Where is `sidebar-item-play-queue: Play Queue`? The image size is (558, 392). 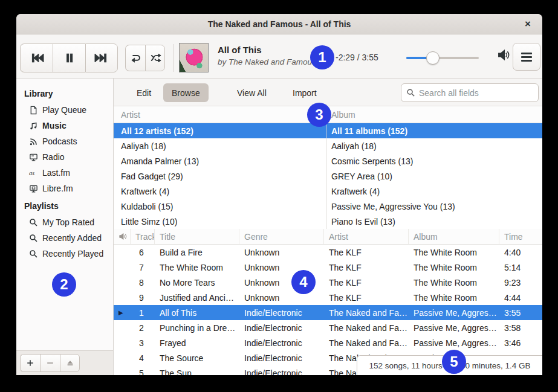
sidebar-item-play-queue: Play Queue is located at coordinates (65, 110).